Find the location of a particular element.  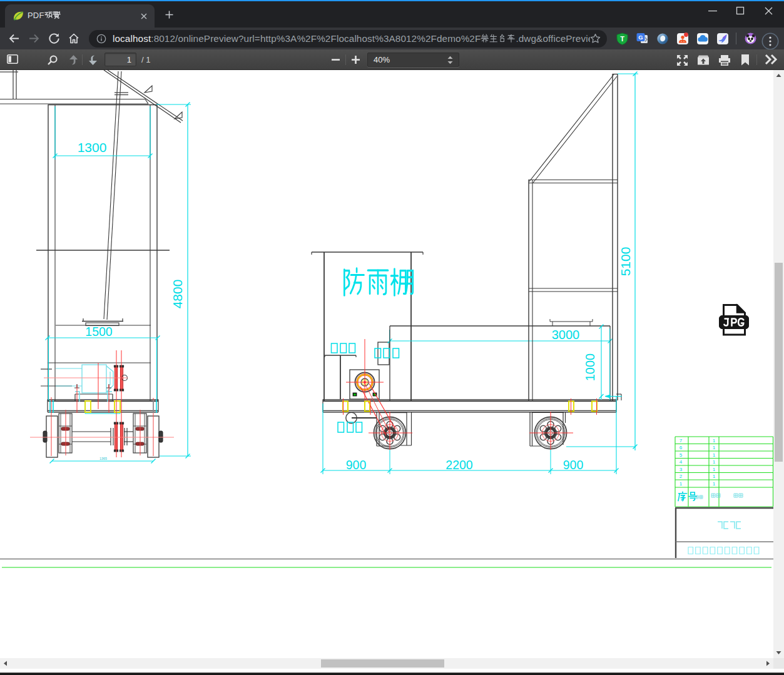

svg-text: 2200 is located at coordinates (459, 465).